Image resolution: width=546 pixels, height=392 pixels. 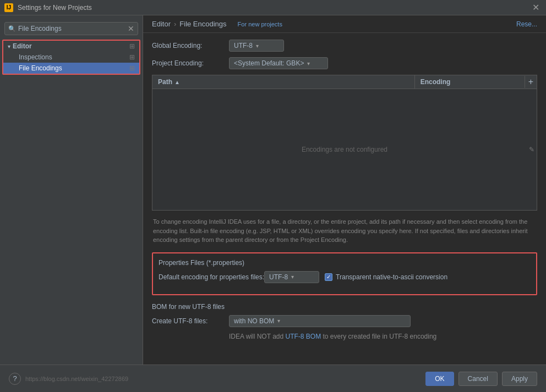 What do you see at coordinates (211, 277) in the screenshot?
I see `properties-encoding-label: Default encoding for properties files:` at bounding box center [211, 277].